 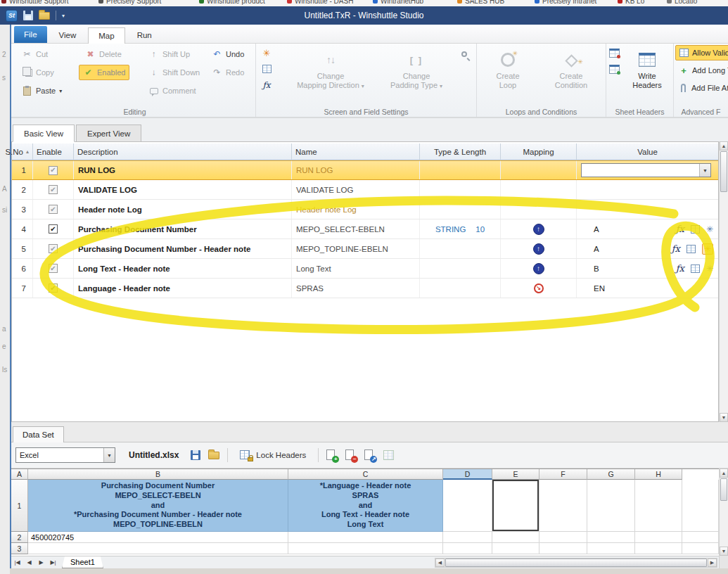 I want to click on column-header-description: Description, so click(x=183, y=152).